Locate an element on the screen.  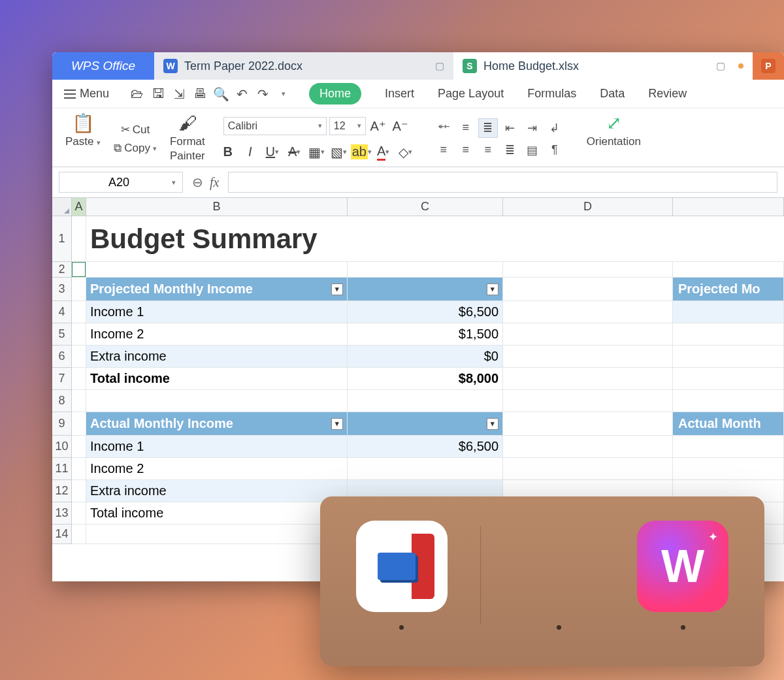
dock-item-wps: W✦ is located at coordinates (683, 575).